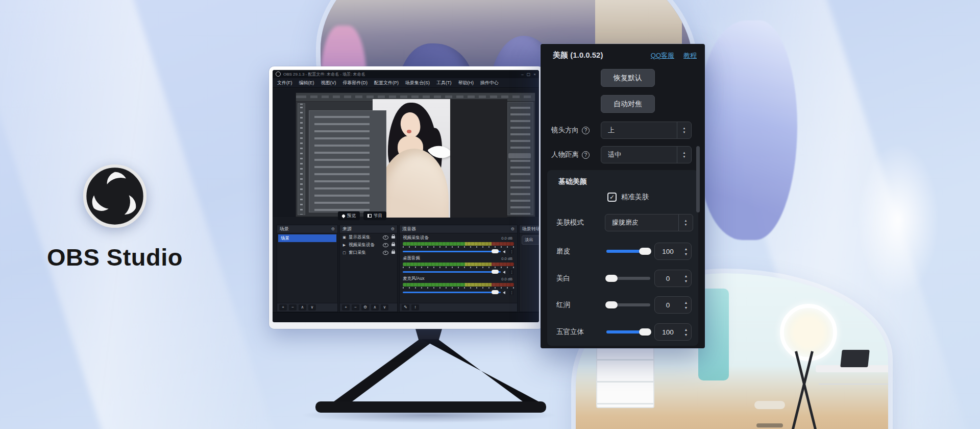  What do you see at coordinates (349, 216) in the screenshot?
I see `tab-preview: 预览` at bounding box center [349, 216].